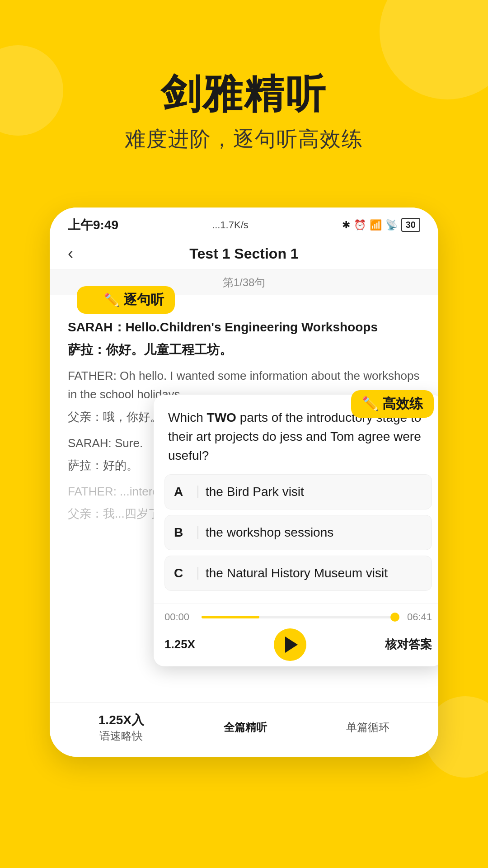 The width and height of the screenshot is (488, 868). I want to click on pencil-icon-2: ✏️, so click(371, 403).